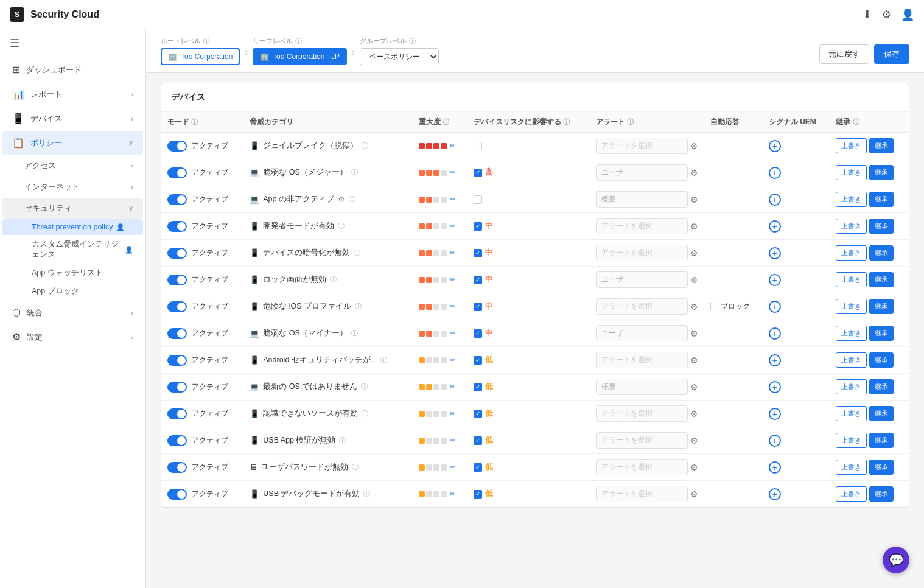  What do you see at coordinates (892, 54) in the screenshot?
I see `save-button: 保存` at bounding box center [892, 54].